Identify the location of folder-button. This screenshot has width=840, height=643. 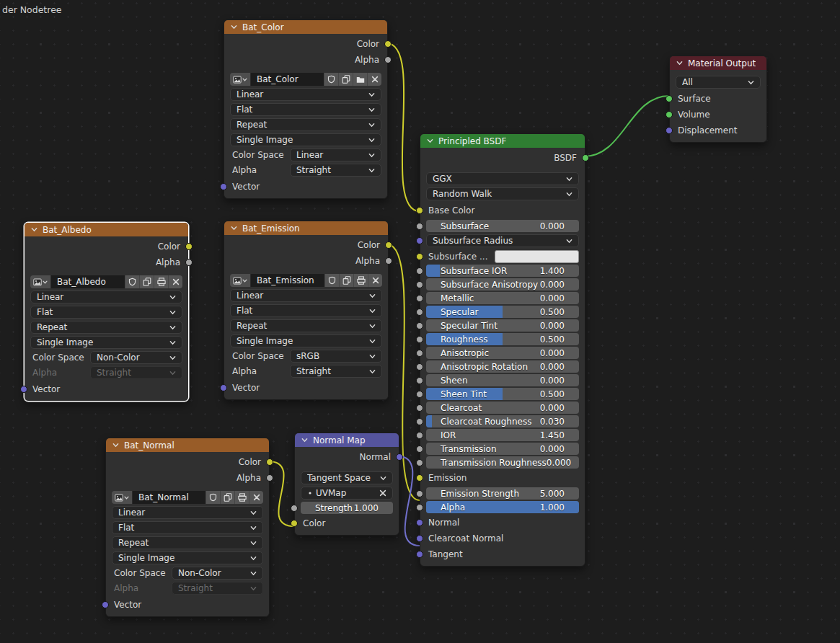
(360, 79).